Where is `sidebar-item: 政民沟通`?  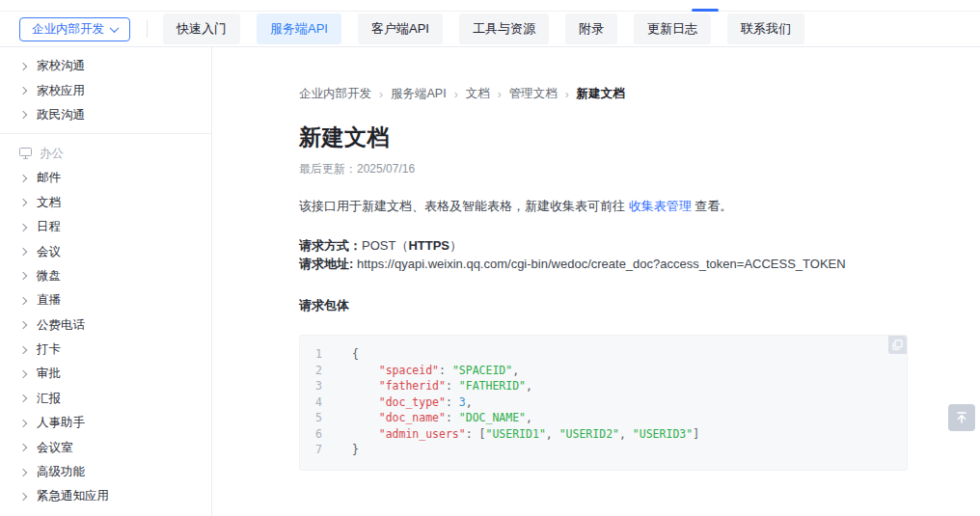
sidebar-item: 政民沟通 is located at coordinates (106, 116).